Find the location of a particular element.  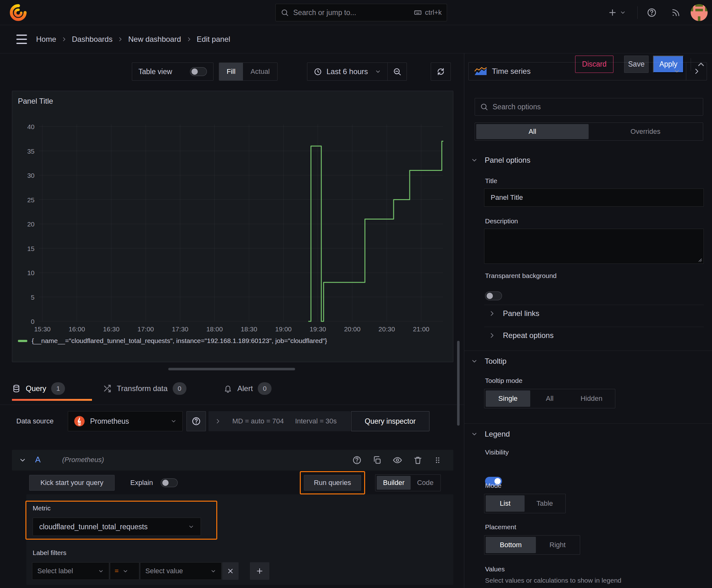

svg-text: 20:30 is located at coordinates (387, 329).